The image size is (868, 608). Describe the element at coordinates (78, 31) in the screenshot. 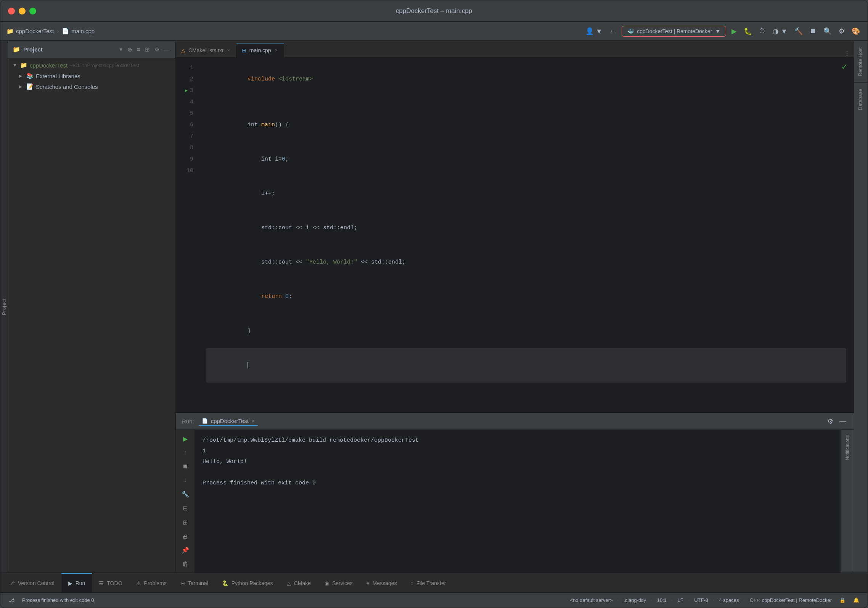

I see `breadcrumb-file: 📄 main.cpp` at that location.